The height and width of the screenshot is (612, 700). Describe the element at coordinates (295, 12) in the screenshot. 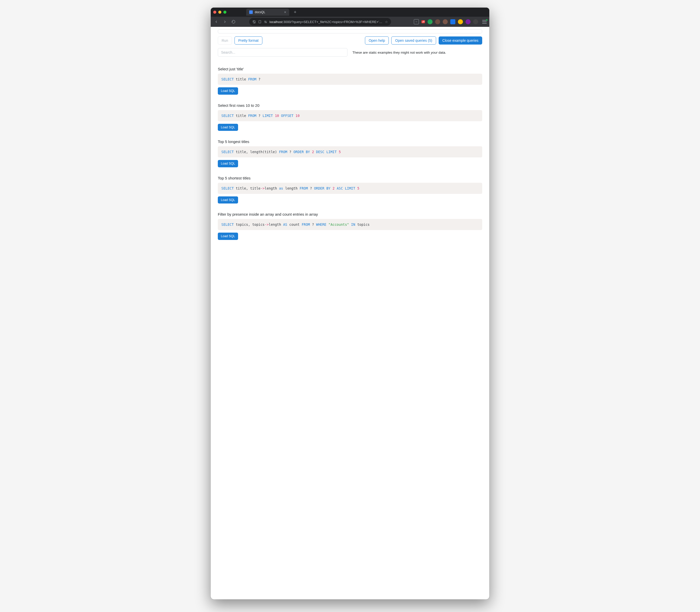

I see `new-tab-button: +` at that location.